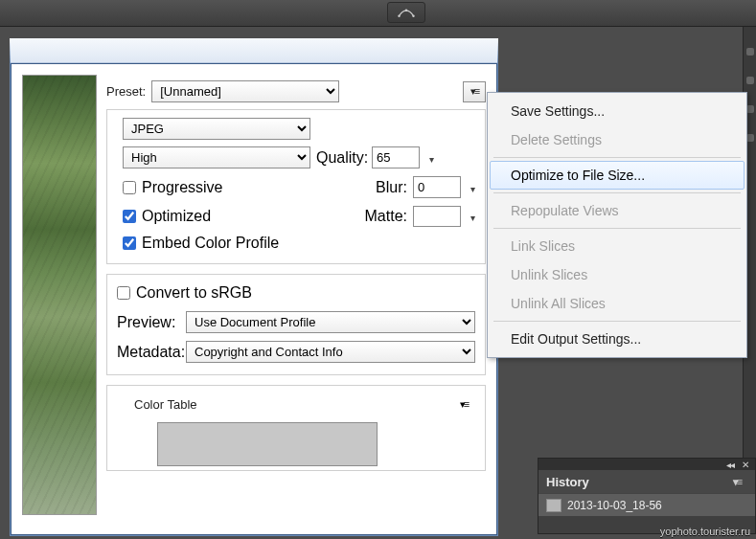 This screenshot has height=539, width=756. Describe the element at coordinates (647, 496) in the screenshot. I see `history-panel: History 2013-10-03_18-56` at that location.